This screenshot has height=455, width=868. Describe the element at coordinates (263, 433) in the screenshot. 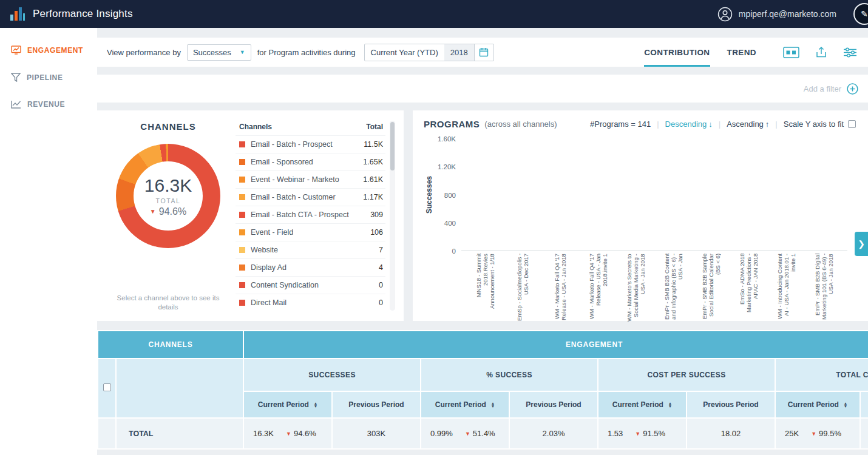

I see `cell-value: 16.3K` at that location.